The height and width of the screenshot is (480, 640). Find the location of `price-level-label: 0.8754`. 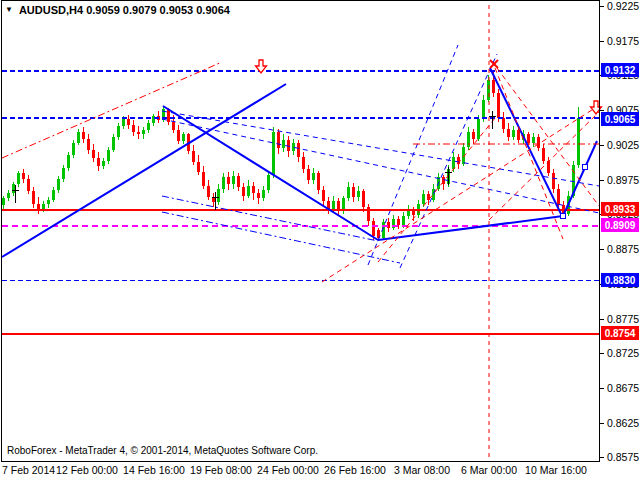

price-level-label: 0.8754 is located at coordinates (620, 333).